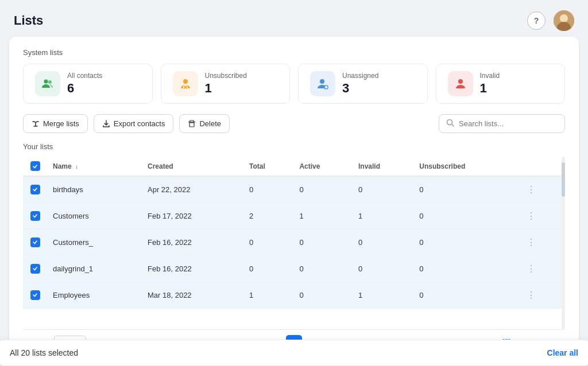  I want to click on merge-lists-button: Merge lists, so click(55, 124).